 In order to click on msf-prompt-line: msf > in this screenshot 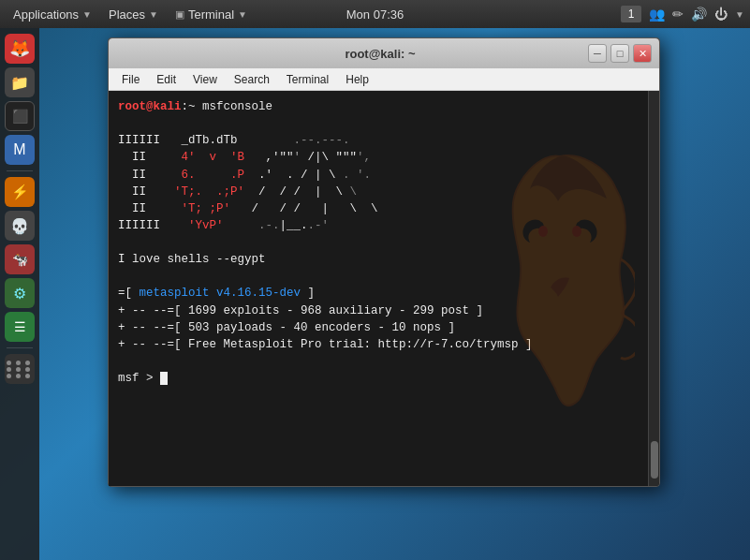, I will do `click(378, 378)`.